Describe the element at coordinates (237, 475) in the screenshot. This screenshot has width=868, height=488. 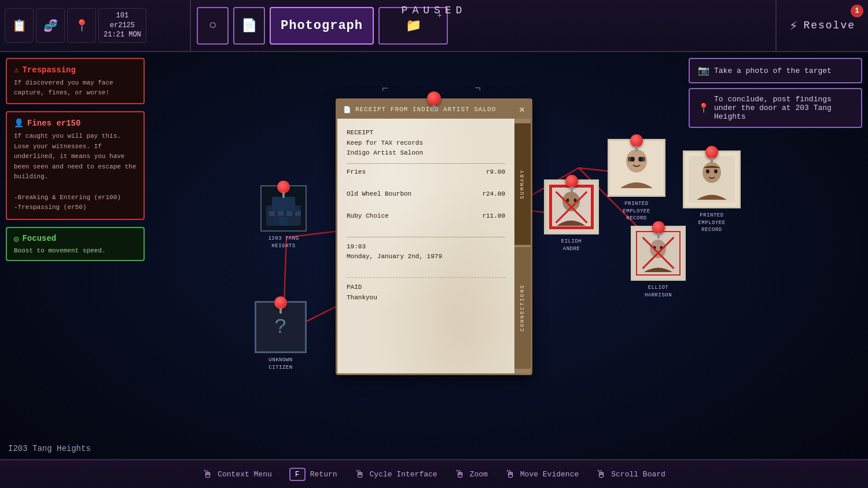
I see `context-menu-button: 🖱 Context Menu` at that location.